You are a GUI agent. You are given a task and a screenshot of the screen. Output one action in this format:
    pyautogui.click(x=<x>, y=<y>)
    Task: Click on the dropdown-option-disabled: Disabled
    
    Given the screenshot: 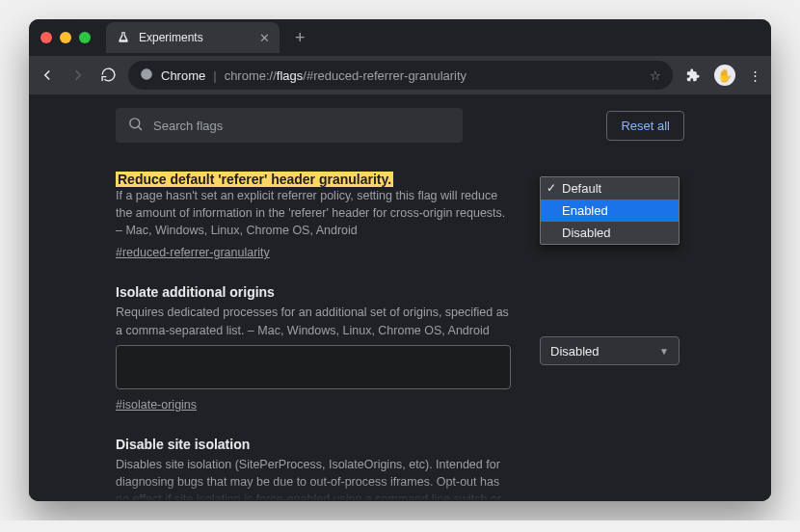 What is the action you would take?
    pyautogui.click(x=609, y=233)
    